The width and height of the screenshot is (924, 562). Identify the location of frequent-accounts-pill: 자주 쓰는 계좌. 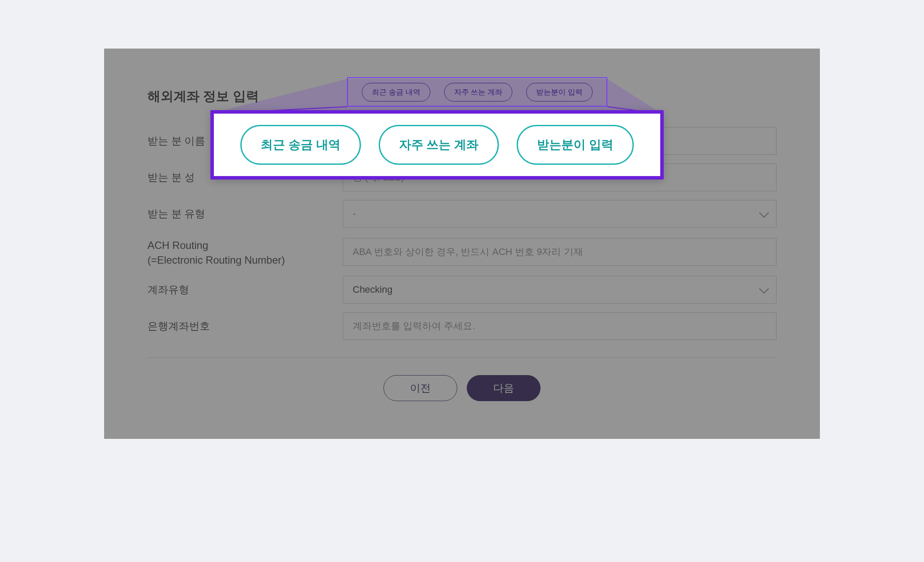
(439, 145).